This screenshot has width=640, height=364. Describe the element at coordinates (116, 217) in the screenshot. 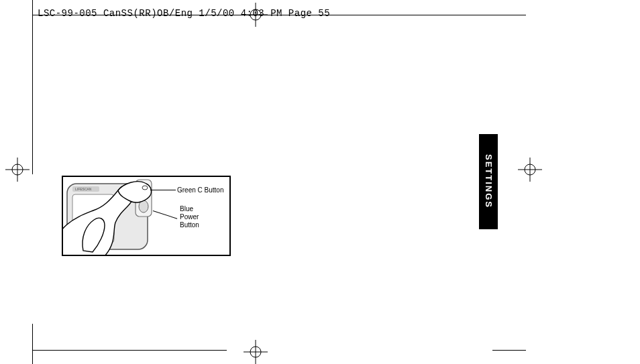

I see `hand-device-icon: LIFESCAN` at that location.